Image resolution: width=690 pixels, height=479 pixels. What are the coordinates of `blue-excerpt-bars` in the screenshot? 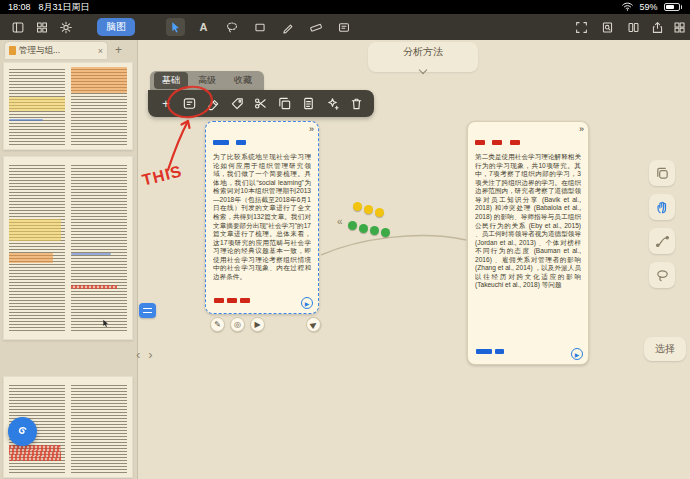 It's located at (492, 349).